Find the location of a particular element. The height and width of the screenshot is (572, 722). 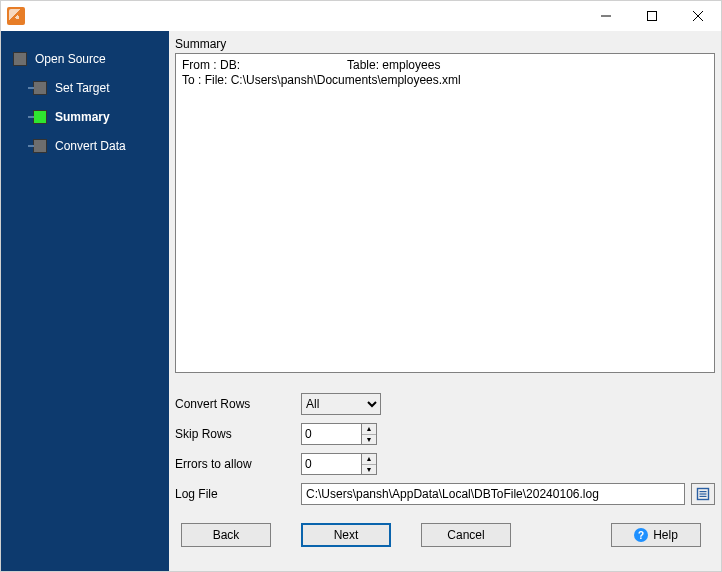

summary-from-prefix: From : DB: is located at coordinates (264, 66).